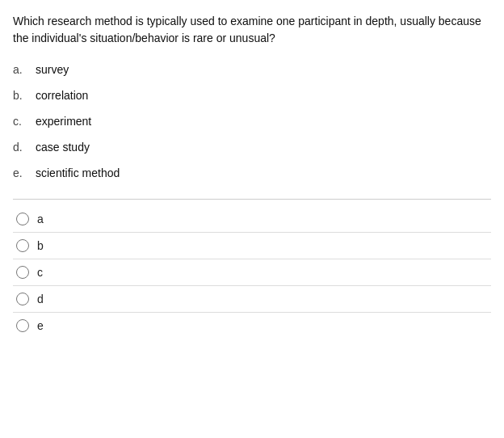  I want to click on radio-input-c, so click(23, 272).